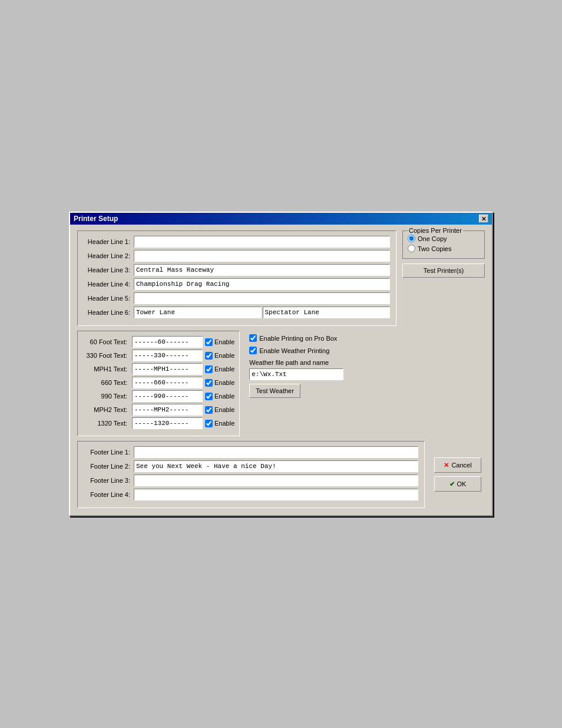  What do you see at coordinates (276, 495) in the screenshot?
I see `footer-line-4-input` at bounding box center [276, 495].